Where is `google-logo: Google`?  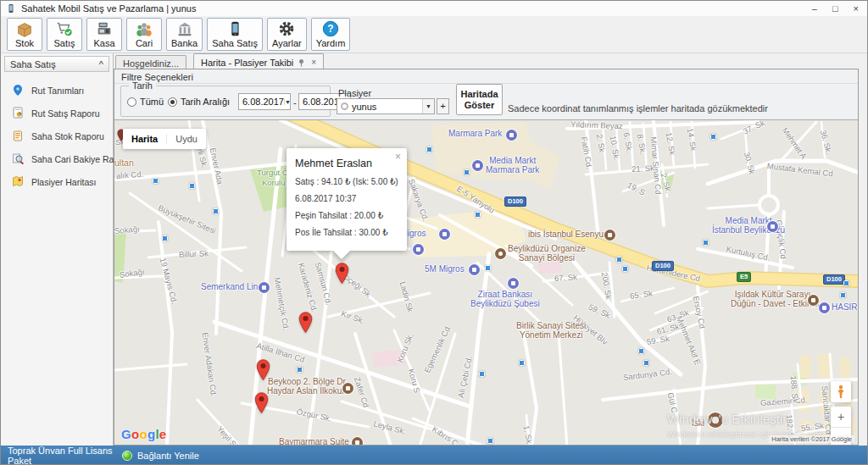 google-logo: Google is located at coordinates (144, 434).